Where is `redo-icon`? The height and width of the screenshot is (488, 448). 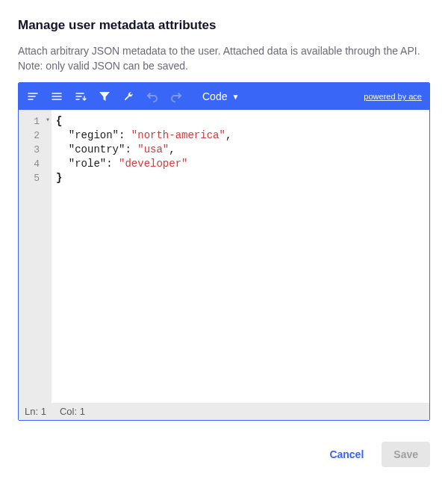
redo-icon is located at coordinates (176, 96).